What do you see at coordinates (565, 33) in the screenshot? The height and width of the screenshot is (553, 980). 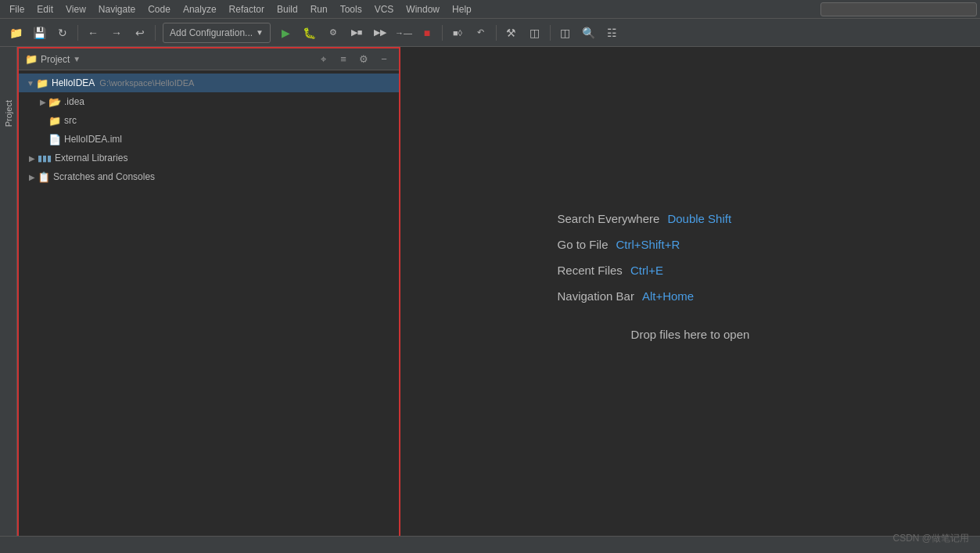 I see `split-button: ◫` at bounding box center [565, 33].